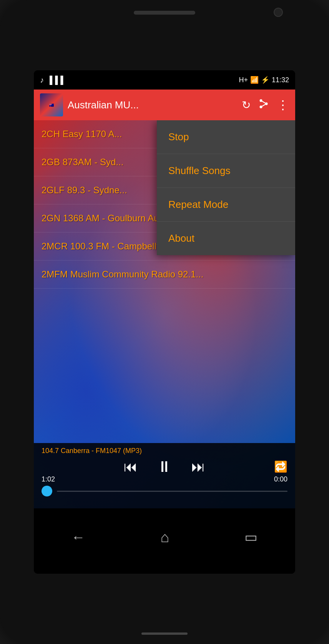 This screenshot has height=644, width=329. I want to click on recents-button: ▭, so click(251, 537).